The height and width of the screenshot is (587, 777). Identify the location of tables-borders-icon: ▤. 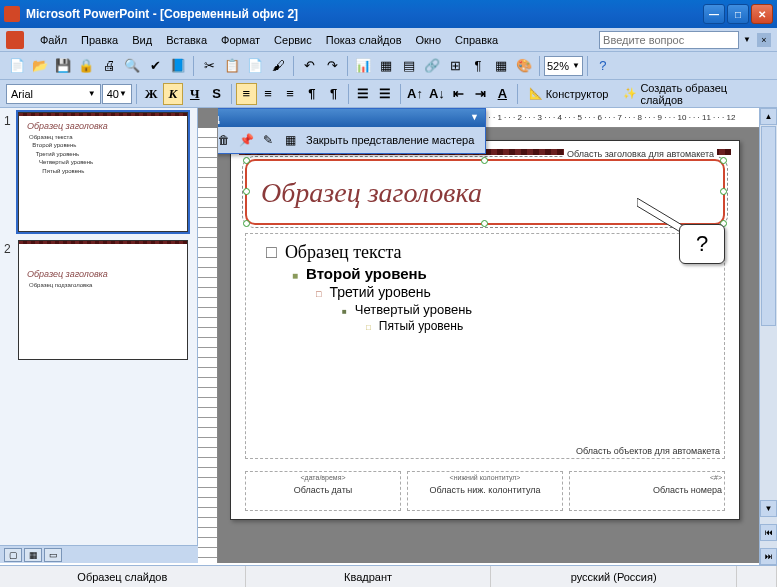
(409, 66).